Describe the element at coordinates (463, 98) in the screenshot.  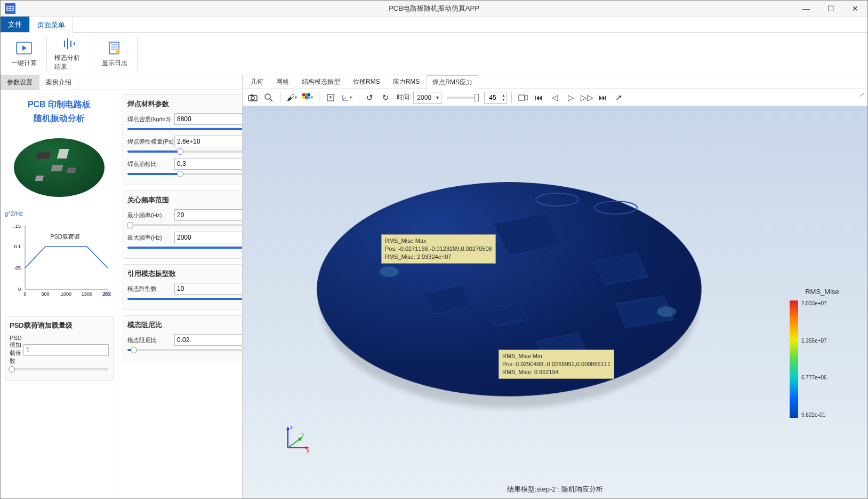
I see `time-slider` at that location.